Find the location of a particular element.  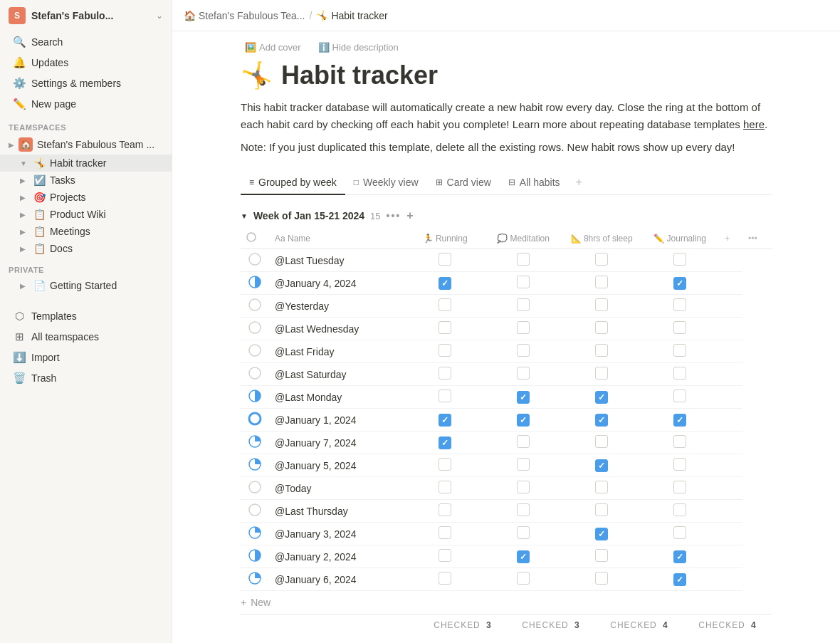

row-name-8: @January 7, 2024 is located at coordinates (337, 443).